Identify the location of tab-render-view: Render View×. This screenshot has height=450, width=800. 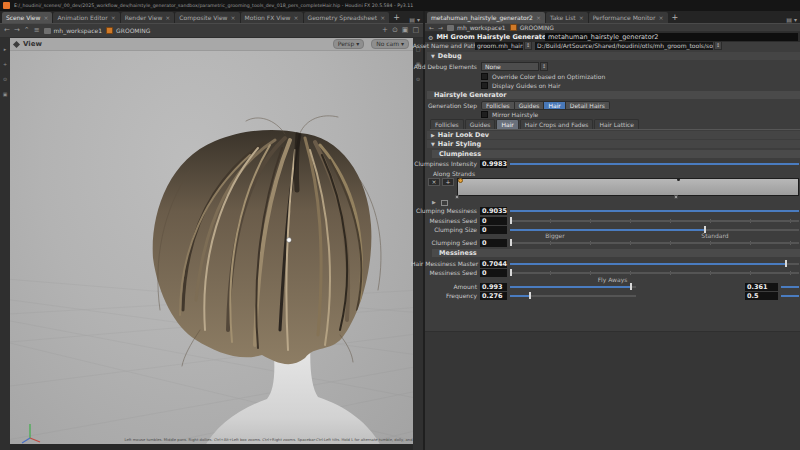
(148, 18).